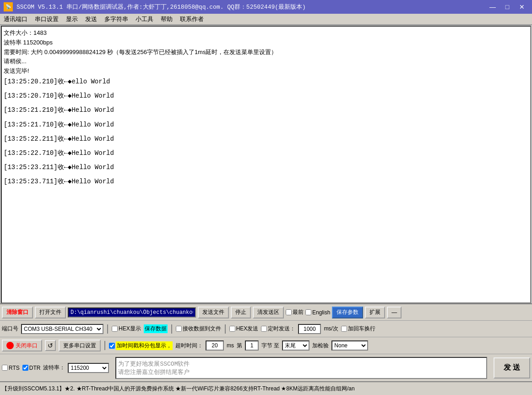 The image size is (532, 395). Describe the element at coordinates (268, 313) in the screenshot. I see `clear-send-button: 清发送区` at that location.